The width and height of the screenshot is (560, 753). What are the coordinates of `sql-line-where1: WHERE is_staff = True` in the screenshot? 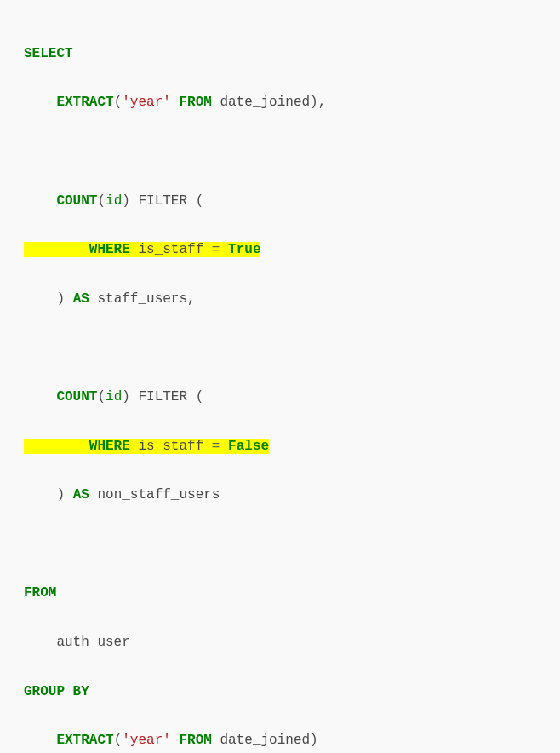 It's located at (280, 250).